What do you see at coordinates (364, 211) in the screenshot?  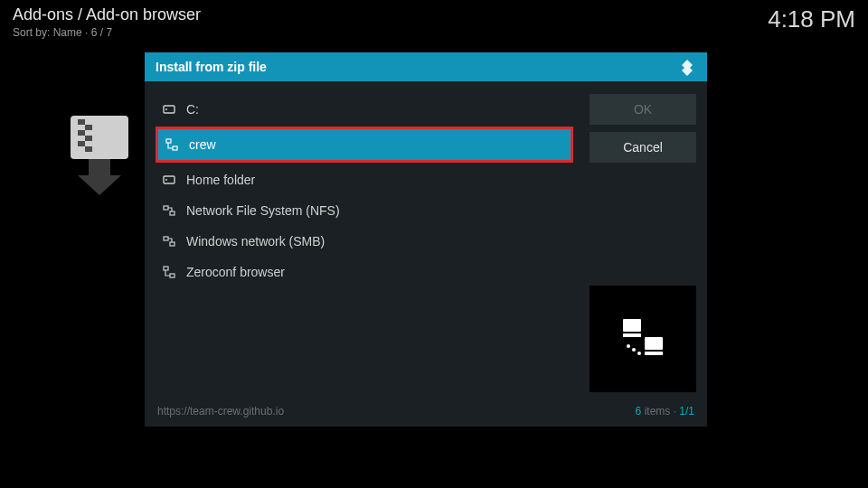 I see `source-item-nfs: Network File System (NFS)` at bounding box center [364, 211].